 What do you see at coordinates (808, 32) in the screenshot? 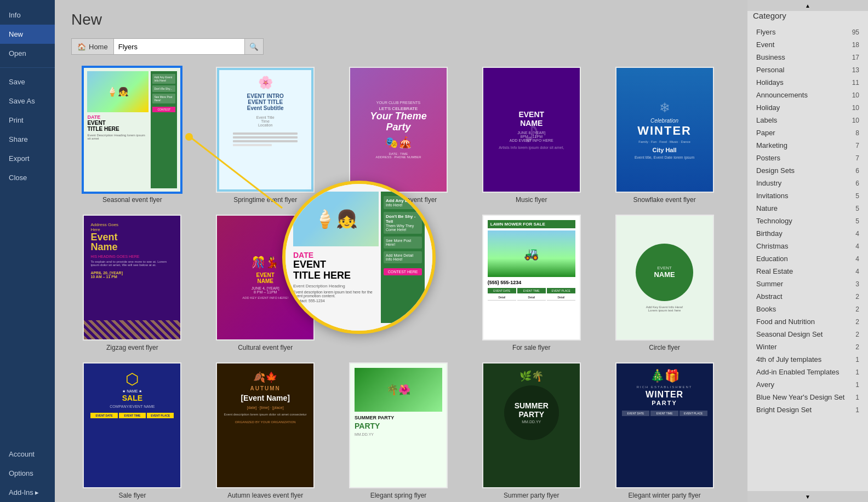
I see `category-item: Flyers95` at bounding box center [808, 32].